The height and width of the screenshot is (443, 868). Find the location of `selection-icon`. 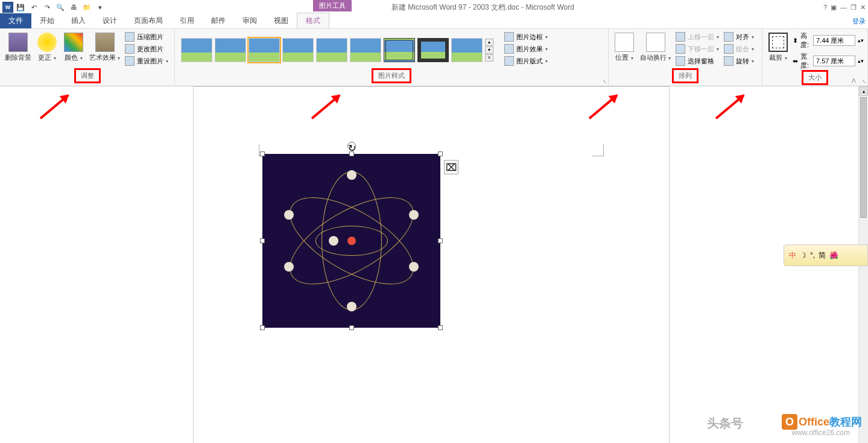

selection-icon is located at coordinates (680, 61).